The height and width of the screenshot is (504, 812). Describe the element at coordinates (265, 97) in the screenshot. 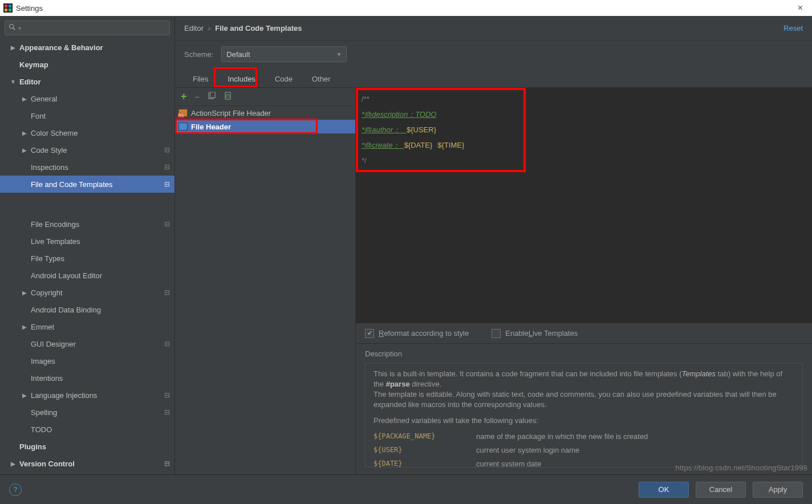

I see `template-toolbar: + −` at that location.